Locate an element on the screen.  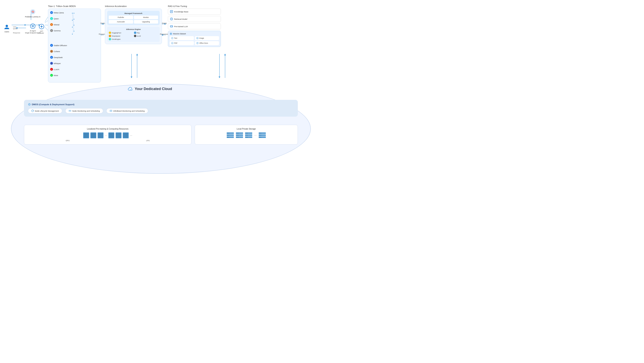
dmos-btn-infiniband: InfiniBand Monitoring and Scheduling is located at coordinates (127, 111).